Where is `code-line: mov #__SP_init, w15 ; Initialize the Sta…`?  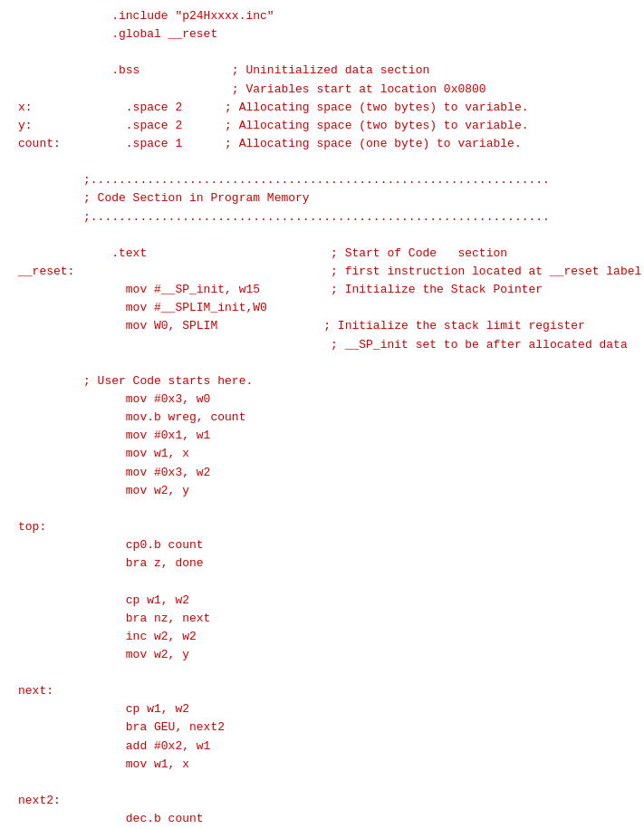 code-line: mov #__SP_init, w15 ; Initialize the Sta… is located at coordinates (322, 290).